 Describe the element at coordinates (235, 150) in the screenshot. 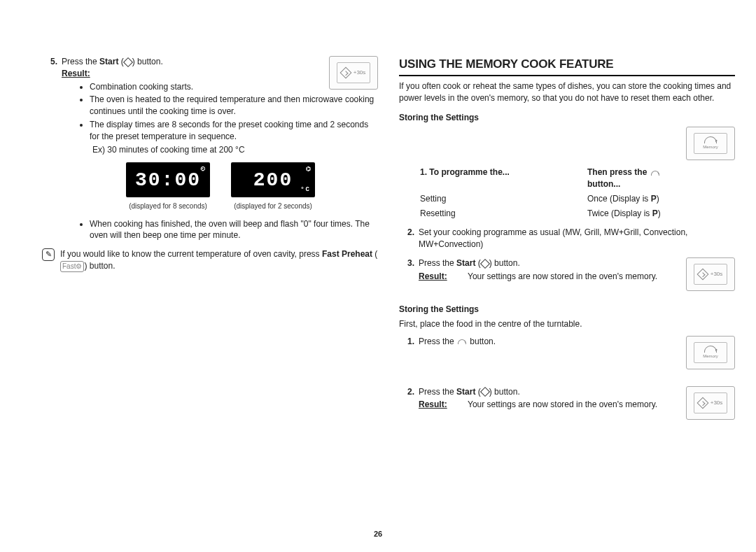

I see `example-text: Ex) 30 minutes of cooking time at 200 °C` at that location.